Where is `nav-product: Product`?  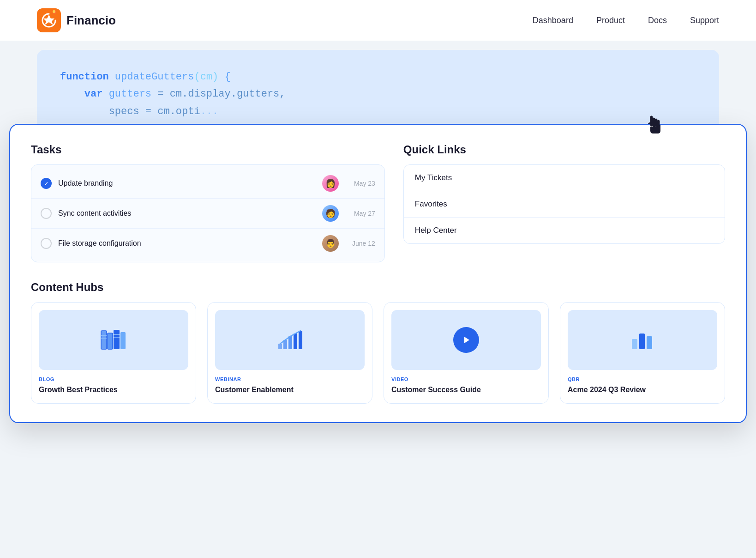 nav-product: Product is located at coordinates (611, 20).